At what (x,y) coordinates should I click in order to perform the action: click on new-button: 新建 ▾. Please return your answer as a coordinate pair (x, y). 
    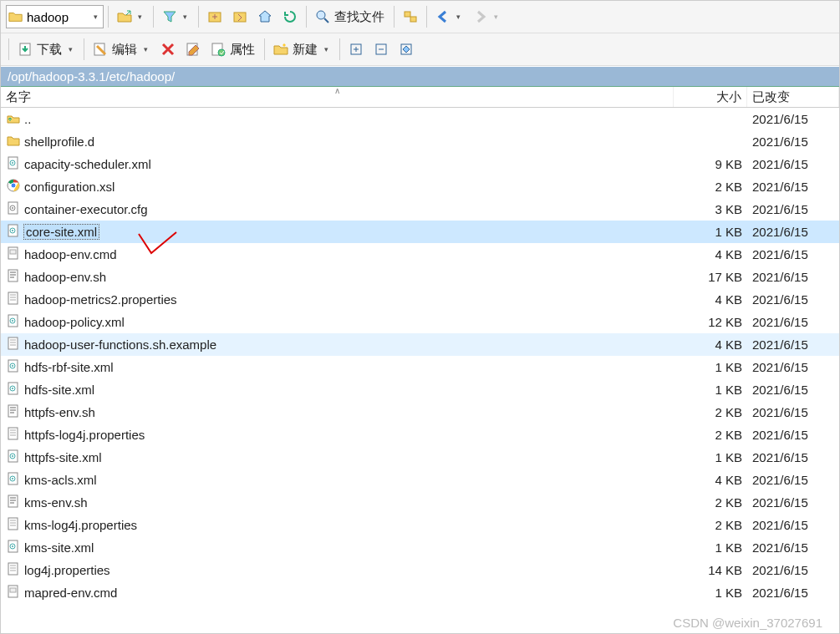
    Looking at the image, I should click on (303, 49).